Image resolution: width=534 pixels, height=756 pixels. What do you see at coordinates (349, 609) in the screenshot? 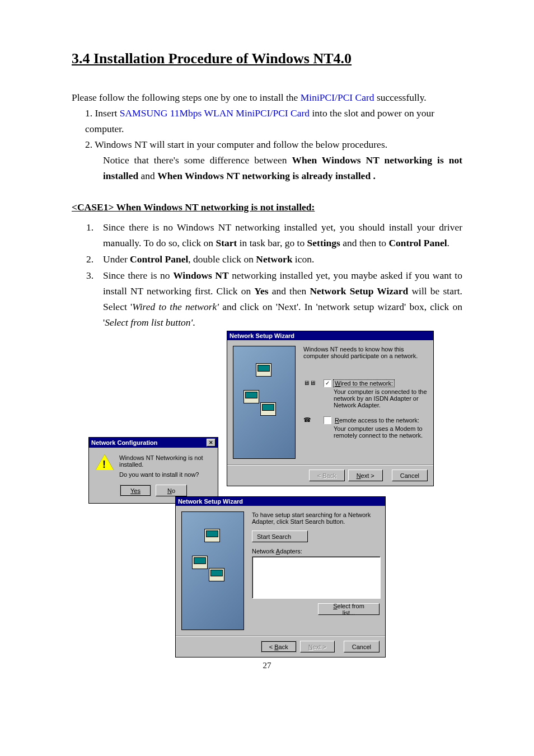
I see `select-from-list-button: Select from list...` at bounding box center [349, 609].